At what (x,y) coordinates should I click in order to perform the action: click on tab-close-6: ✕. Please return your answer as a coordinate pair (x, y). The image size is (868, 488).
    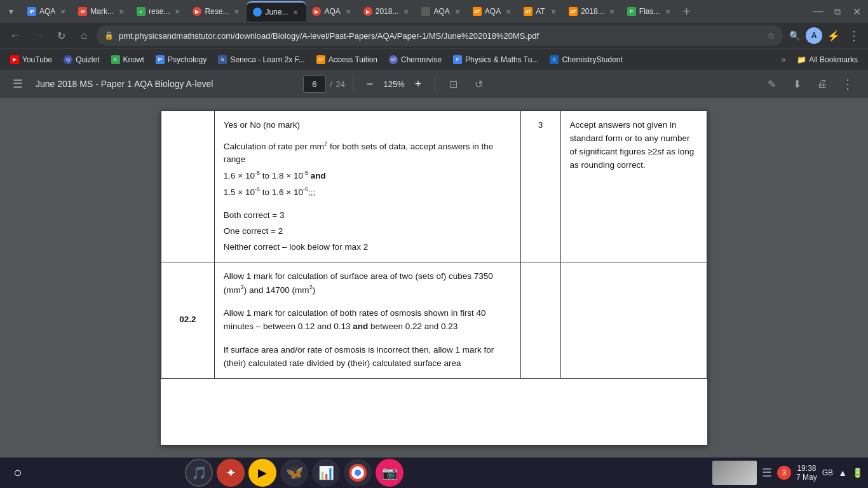
    Looking at the image, I should click on (348, 11).